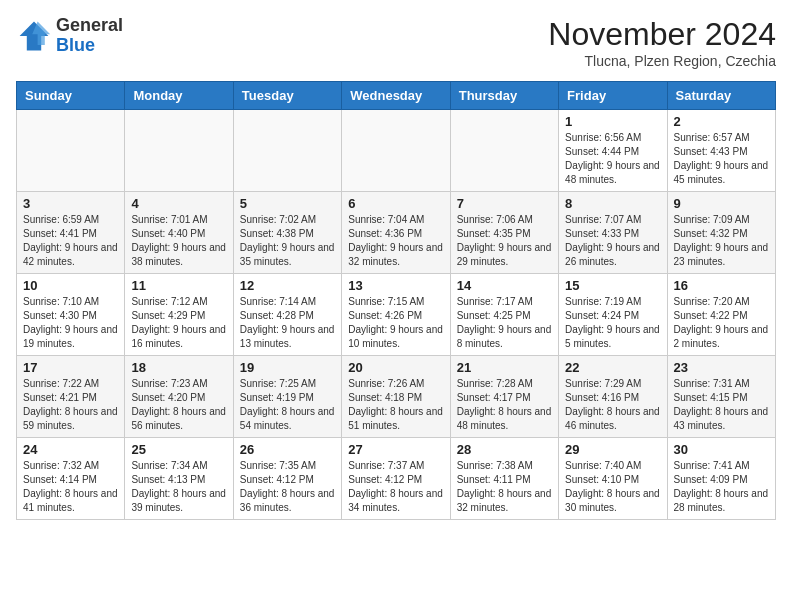 The image size is (792, 612). I want to click on calendar-title: November 2024, so click(662, 34).